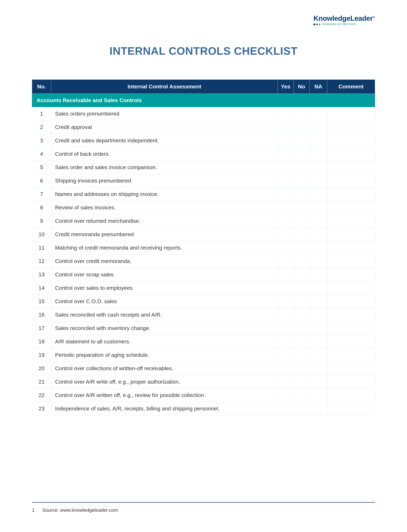 The width and height of the screenshot is (407, 532). Describe the element at coordinates (204, 51) in the screenshot. I see `page-title: INTERNAL CONTROLS CHECKLIST` at that location.